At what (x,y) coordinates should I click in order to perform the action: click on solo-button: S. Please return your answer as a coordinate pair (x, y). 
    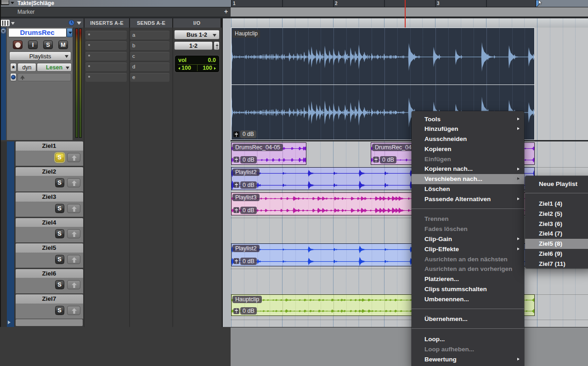
    Looking at the image, I should click on (48, 45).